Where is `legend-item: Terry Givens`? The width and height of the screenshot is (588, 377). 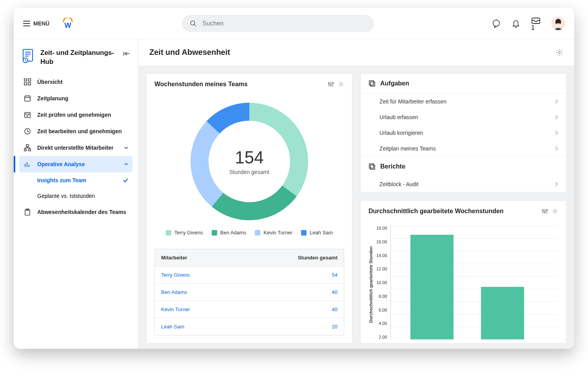 legend-item: Terry Givens is located at coordinates (184, 233).